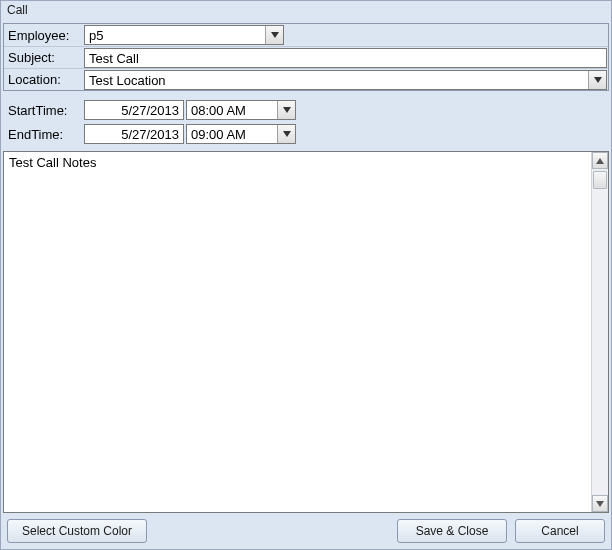 The height and width of the screenshot is (550, 612). What do you see at coordinates (306, 122) in the screenshot?
I see `time-section: StartTime: 5/27/2013 08:00 AM EndTime: 5…` at bounding box center [306, 122].